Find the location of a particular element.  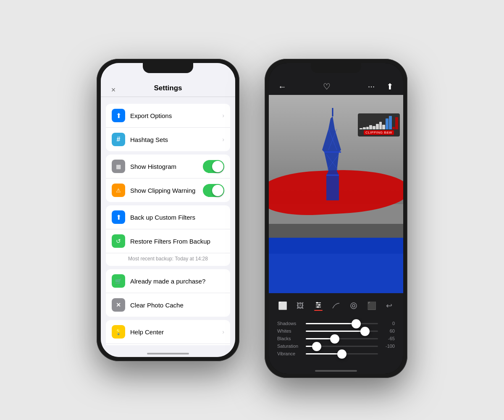

saturation-track is located at coordinates (342, 346).